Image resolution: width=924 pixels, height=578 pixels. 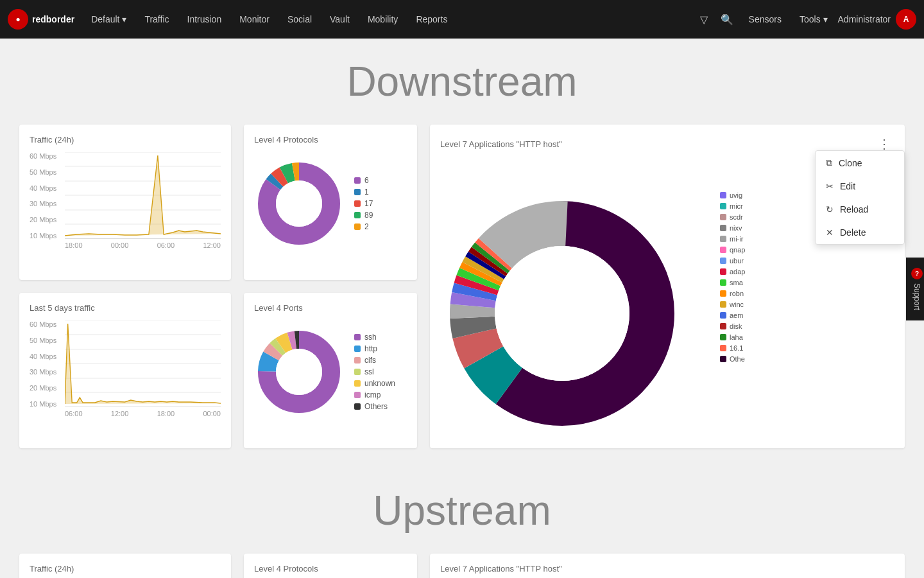 What do you see at coordinates (142, 245) in the screenshot?
I see `x-axis-labels-24h: 18:00 00:00 06:00 12:00` at bounding box center [142, 245].